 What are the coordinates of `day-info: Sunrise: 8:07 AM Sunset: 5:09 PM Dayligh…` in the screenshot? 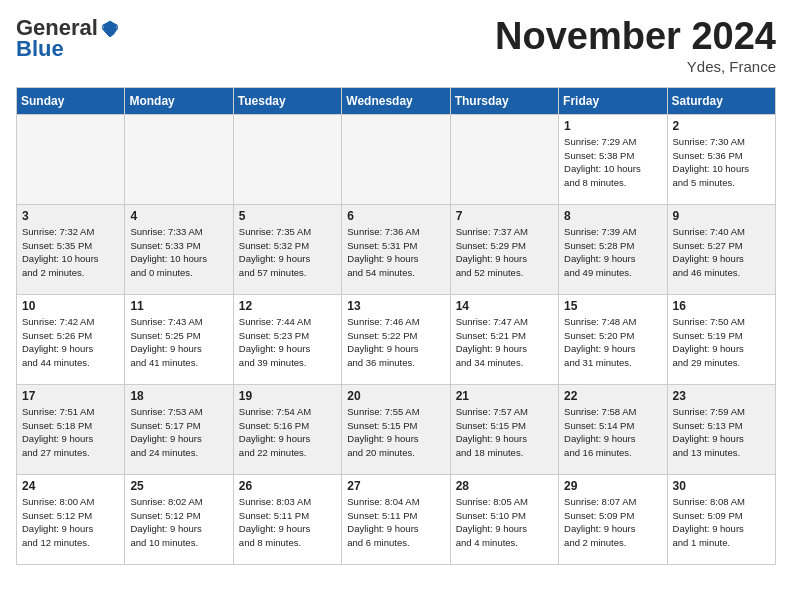 It's located at (613, 522).